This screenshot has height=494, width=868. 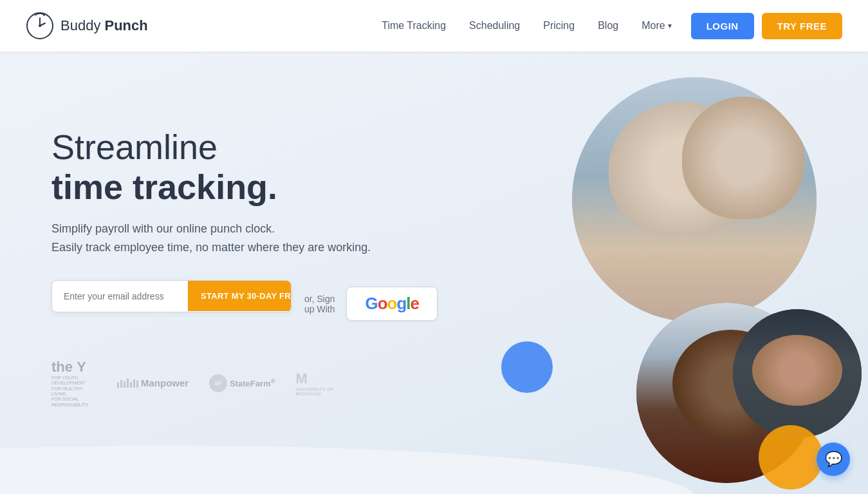 I want to click on email-input, so click(x=120, y=296).